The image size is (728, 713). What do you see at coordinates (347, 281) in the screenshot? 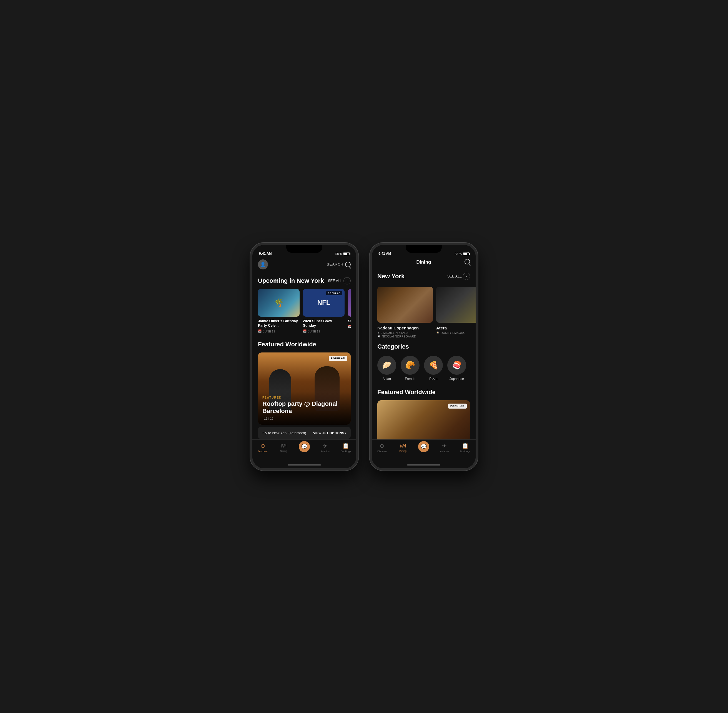
I see `see-all-circle: ›` at bounding box center [347, 281].